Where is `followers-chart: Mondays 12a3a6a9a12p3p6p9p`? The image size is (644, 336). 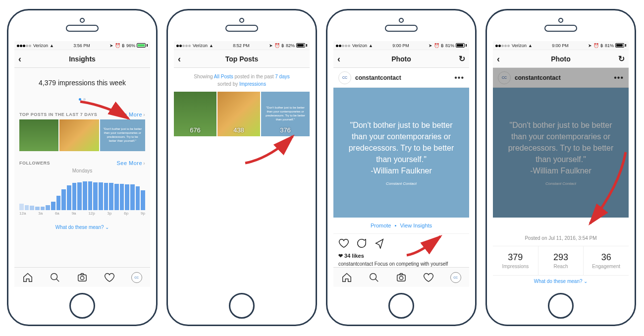 followers-chart: Mondays 12a3a6a9a12p3p6p9p is located at coordinates (82, 195).